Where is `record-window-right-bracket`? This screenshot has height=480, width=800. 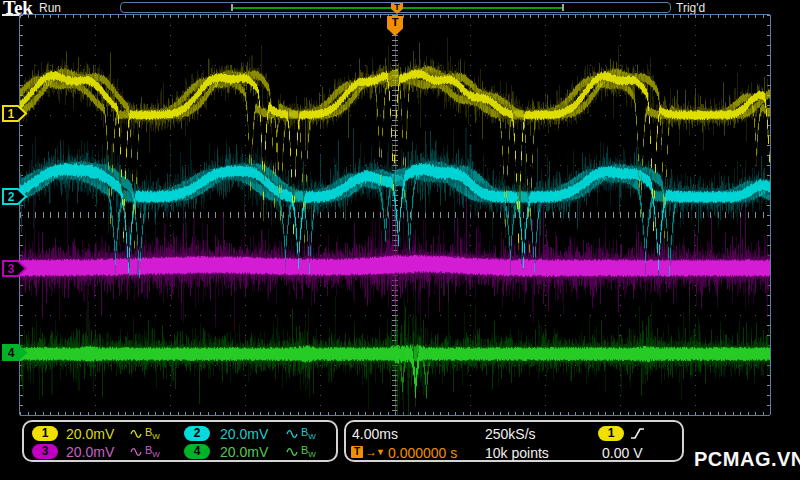 record-window-right-bracket is located at coordinates (563, 8).